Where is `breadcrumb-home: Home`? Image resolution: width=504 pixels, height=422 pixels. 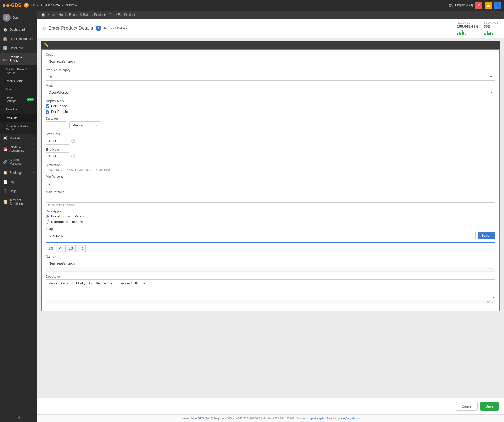
breadcrumb-home: Home is located at coordinates (52, 15).